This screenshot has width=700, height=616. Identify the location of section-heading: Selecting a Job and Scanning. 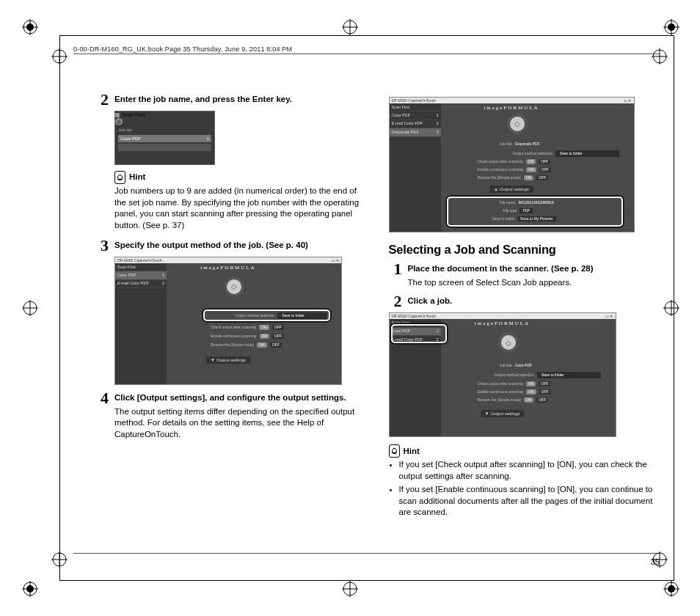
(525, 249).